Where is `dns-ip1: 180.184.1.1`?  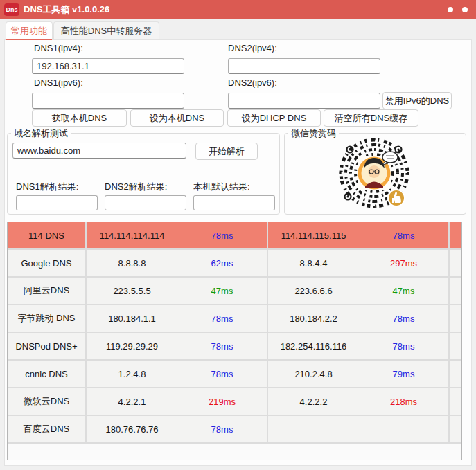
dns-ip1: 180.184.1.1 is located at coordinates (132, 318).